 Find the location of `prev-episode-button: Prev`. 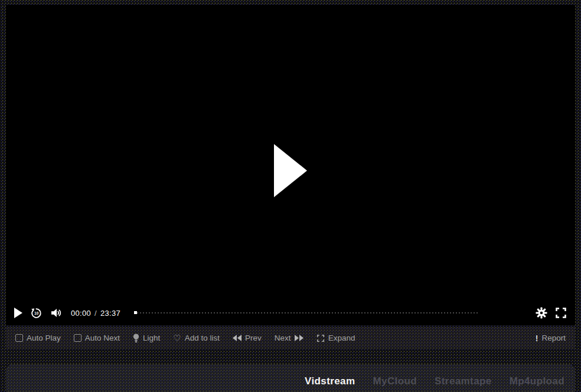

prev-episode-button: Prev is located at coordinates (247, 338).